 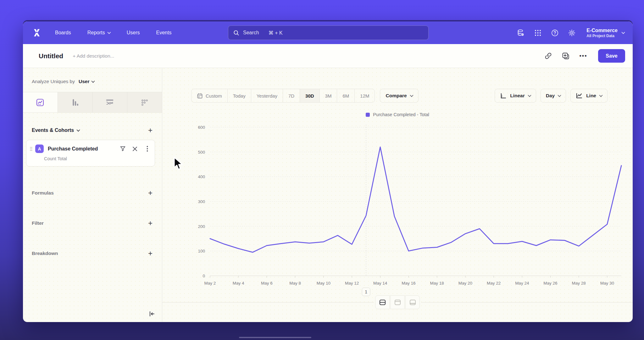 What do you see at coordinates (53, 82) in the screenshot?
I see `analyze-uniques-label: Analyze Uniques by` at bounding box center [53, 82].